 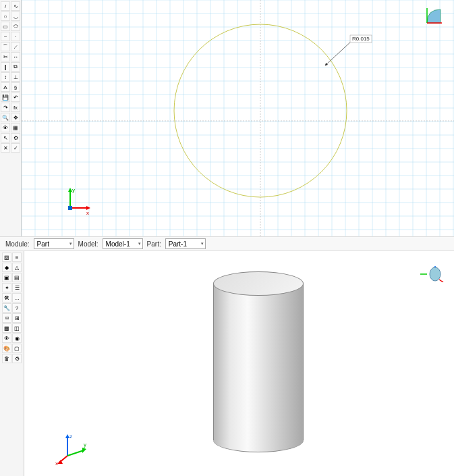 I want to click on module-select: Part, so click(x=54, y=244).